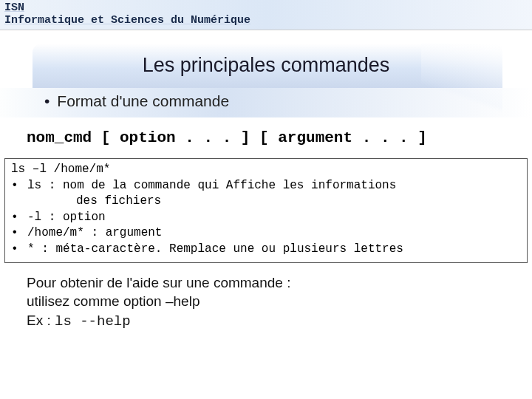 The image size is (532, 399). Describe the element at coordinates (143, 100) in the screenshot. I see `bullet-text: Format d'une commande` at that location.